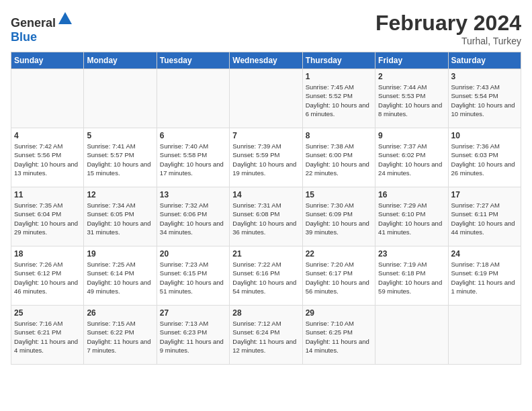  Describe the element at coordinates (485, 278) in the screenshot. I see `day-info: Sunrise: 7:18 AM Sunset: 6:19 PM Dayligh…` at that location.